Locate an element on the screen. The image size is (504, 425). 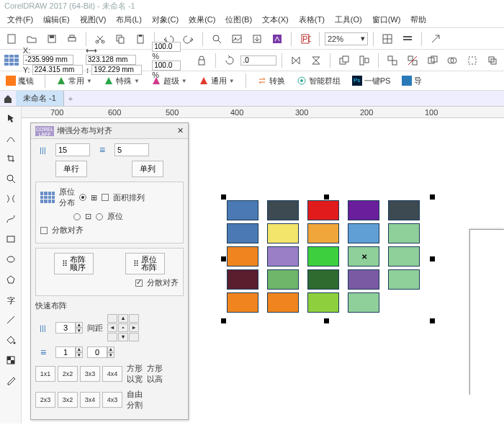
selection-handle-nw is located at coordinates (223, 197).